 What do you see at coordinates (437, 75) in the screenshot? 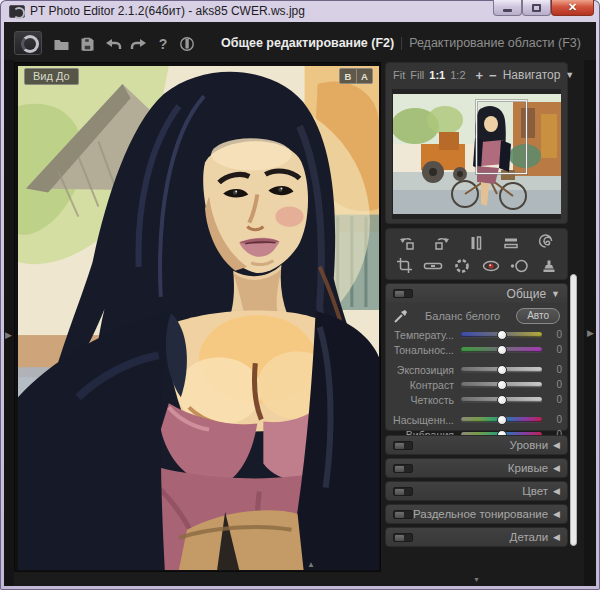
I see `zoom-1-1-button: 1:1` at bounding box center [437, 75].